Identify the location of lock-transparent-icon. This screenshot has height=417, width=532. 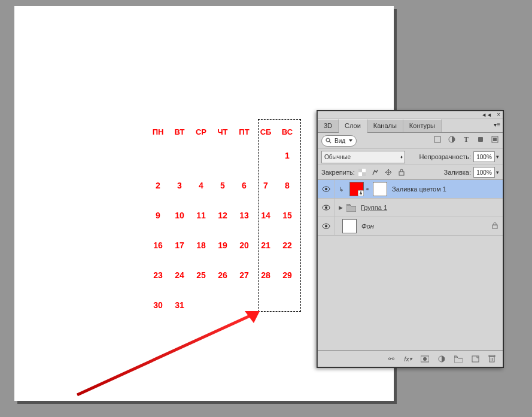
(362, 172).